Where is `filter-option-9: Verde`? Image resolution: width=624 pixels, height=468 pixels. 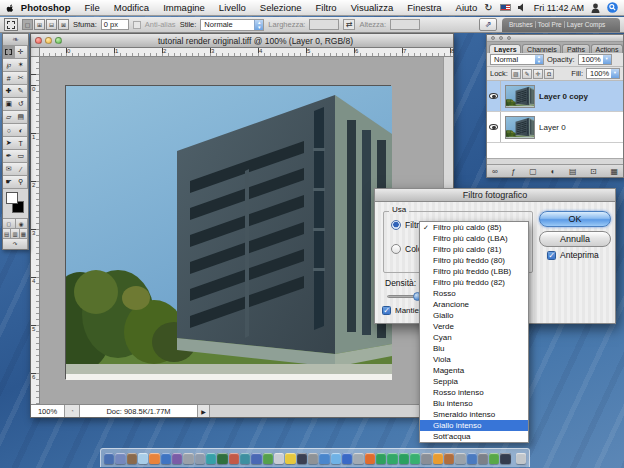 filter-option-9: Verde is located at coordinates (474, 326).